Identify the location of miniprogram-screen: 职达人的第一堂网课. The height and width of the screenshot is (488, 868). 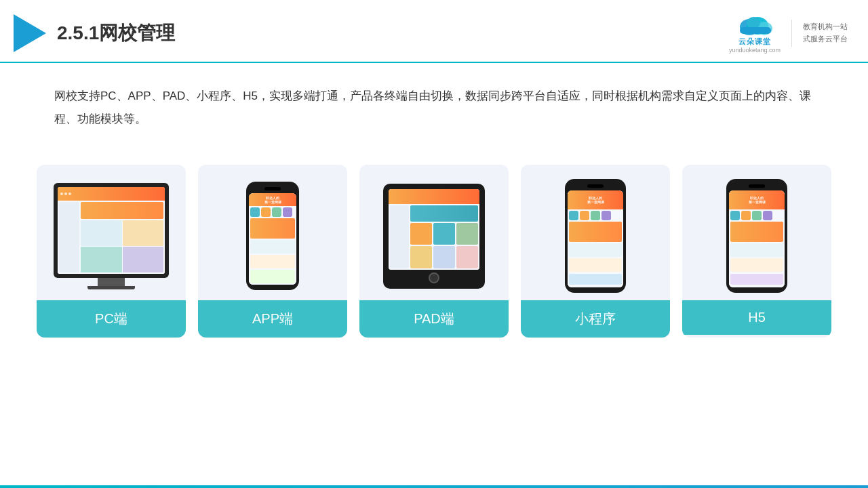
(595, 239).